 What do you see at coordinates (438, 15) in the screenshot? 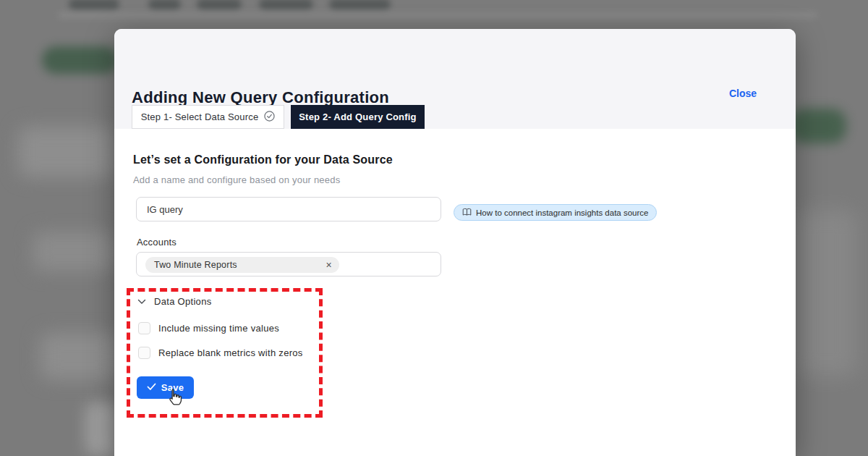
I see `blurred-page-bar` at bounding box center [438, 15].